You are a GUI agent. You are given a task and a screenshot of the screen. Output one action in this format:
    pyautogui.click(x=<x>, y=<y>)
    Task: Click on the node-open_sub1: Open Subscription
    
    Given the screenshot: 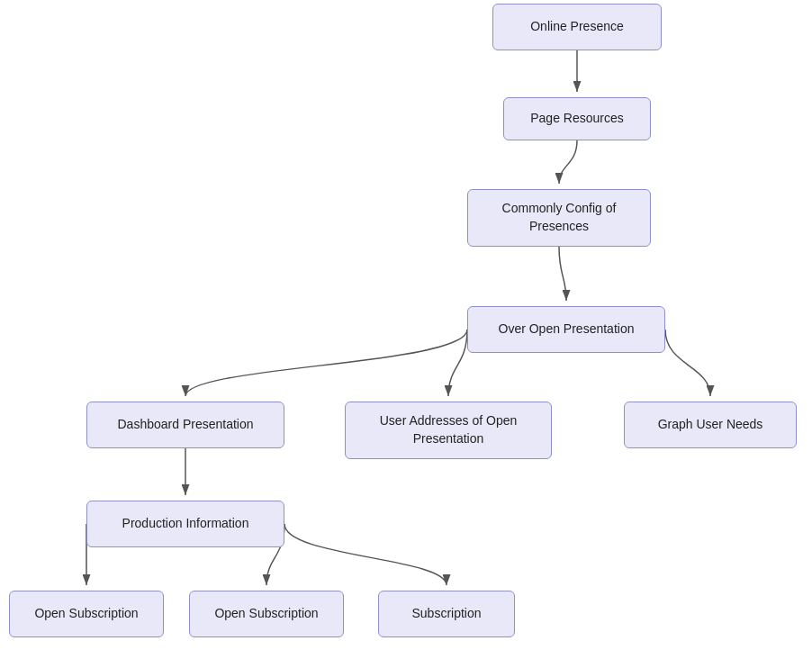 What is the action you would take?
    pyautogui.click(x=86, y=614)
    